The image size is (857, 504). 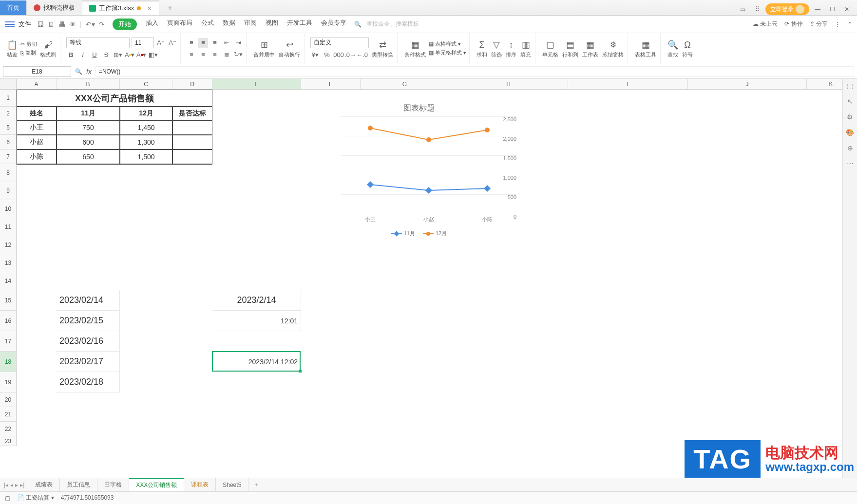 I want to click on tab-view: 视图, so click(x=272, y=24).